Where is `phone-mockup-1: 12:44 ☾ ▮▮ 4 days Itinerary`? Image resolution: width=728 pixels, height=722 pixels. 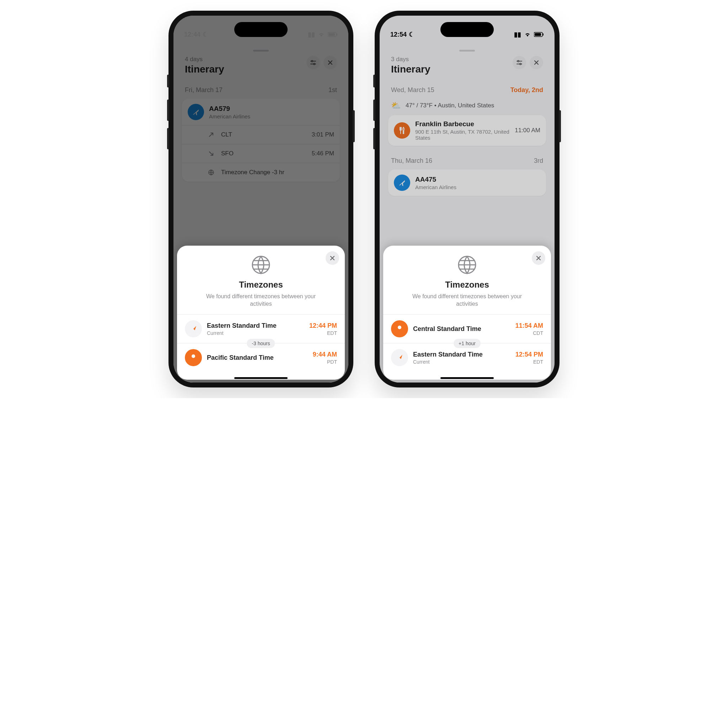 phone-mockup-1: 12:44 ☾ ▮▮ 4 days Itinerary is located at coordinates (261, 199).